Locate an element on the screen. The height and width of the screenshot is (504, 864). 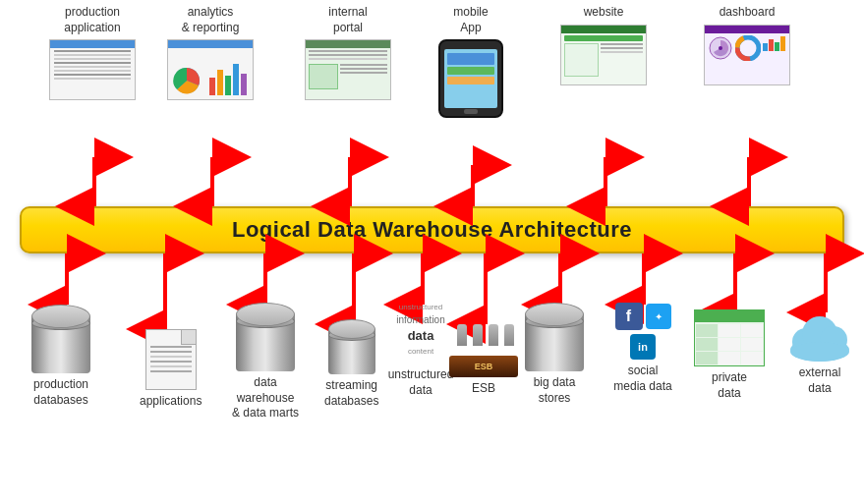
top-item-production-app: productionapplication is located at coordinates (92, 53).